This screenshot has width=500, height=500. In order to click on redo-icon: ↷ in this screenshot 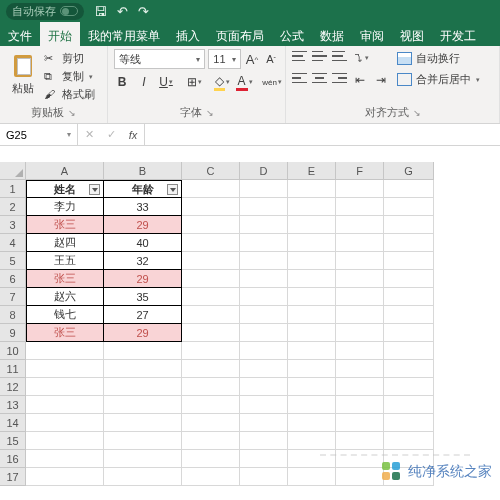, I will do `click(144, 12)`.